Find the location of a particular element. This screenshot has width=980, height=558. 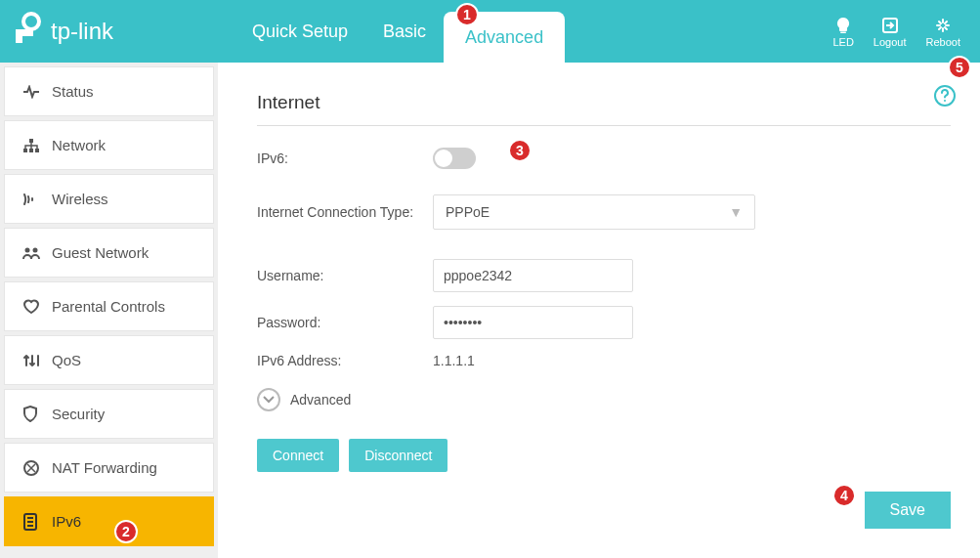

sidebar-item-network: Network is located at coordinates (109, 145).